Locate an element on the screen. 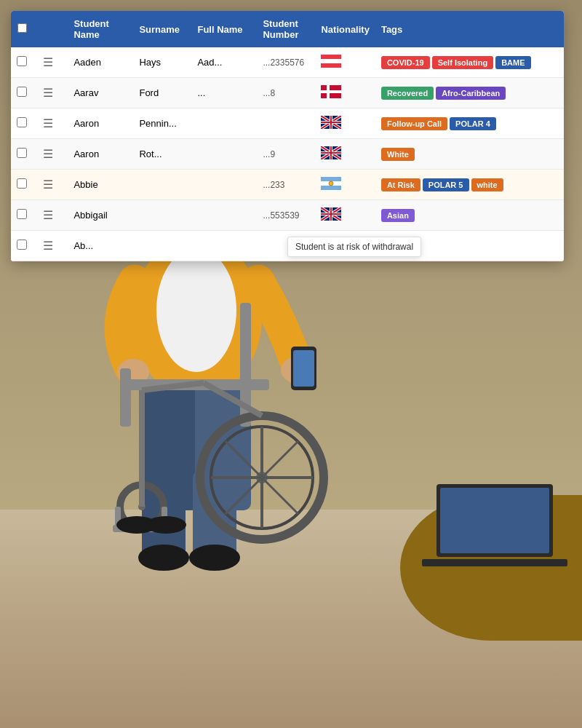 The height and width of the screenshot is (728, 582). row-student-number: ...9 is located at coordinates (286, 154).